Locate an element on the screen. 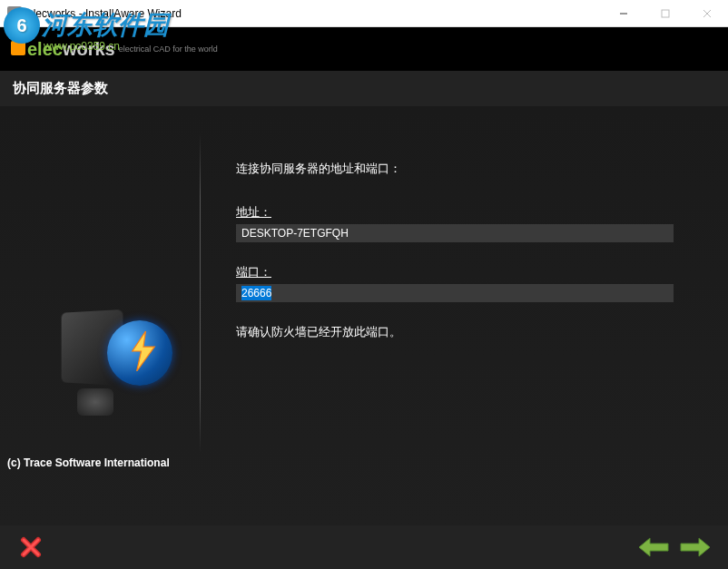  next-button is located at coordinates (694, 547).